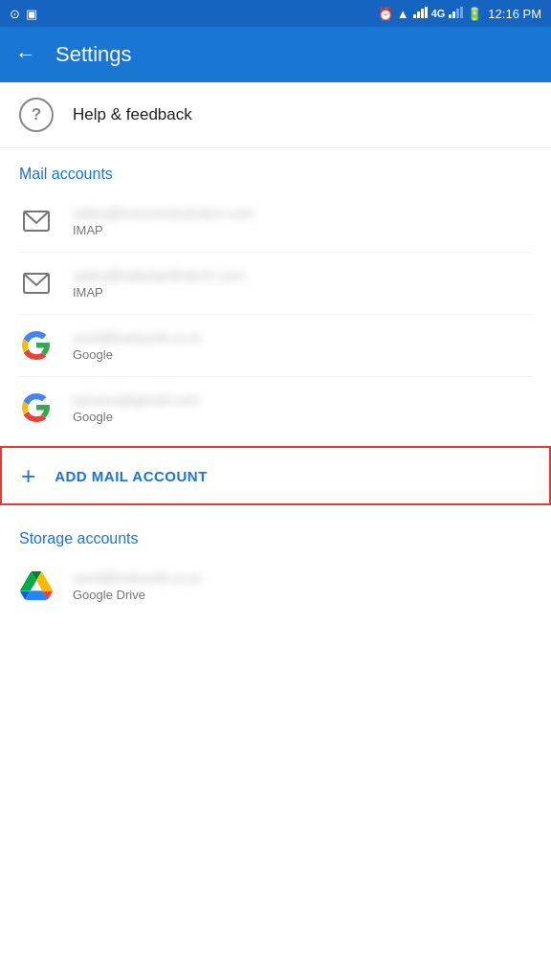  What do you see at coordinates (137, 354) in the screenshot?
I see `mail-account-type-3: Google` at bounding box center [137, 354].